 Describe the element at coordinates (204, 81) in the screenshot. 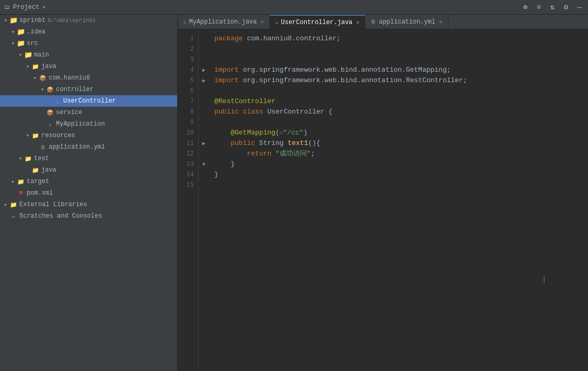

I see `gutter-5: ▶` at that location.